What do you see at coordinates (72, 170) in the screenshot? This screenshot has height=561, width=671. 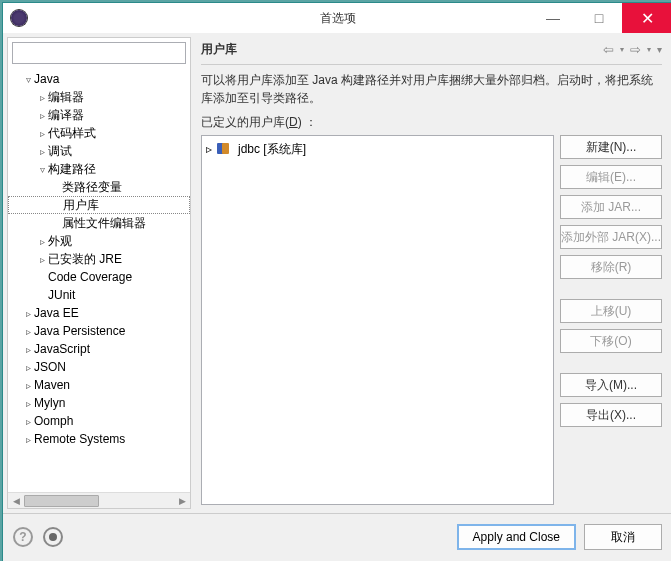 I see `tree-item-label: 构建路径` at bounding box center [72, 170].